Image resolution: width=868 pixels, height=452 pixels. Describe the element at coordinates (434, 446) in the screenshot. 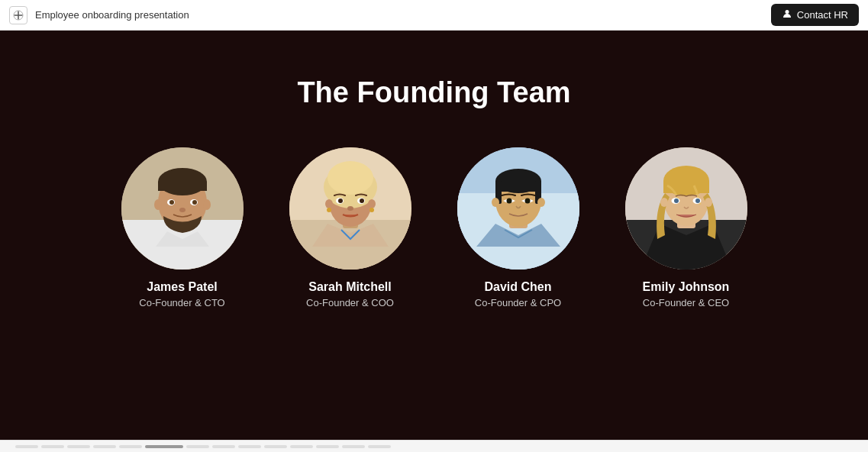

I see `bottom-navigation` at that location.